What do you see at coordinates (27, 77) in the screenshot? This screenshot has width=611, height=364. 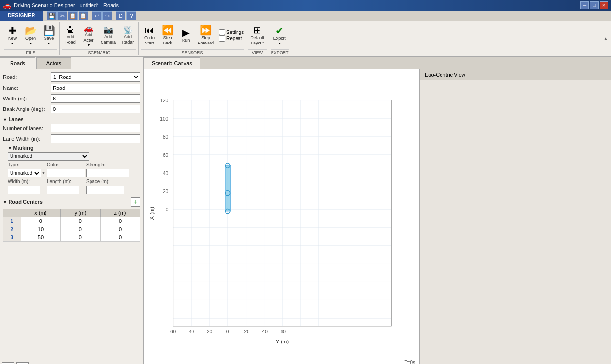 I see `road-label: Road:` at bounding box center [27, 77].